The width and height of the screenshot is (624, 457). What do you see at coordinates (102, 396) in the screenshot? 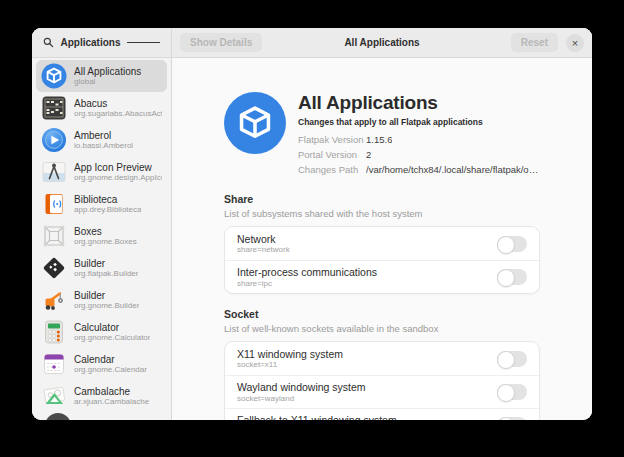
I see `sidebar-item-cambalache: Cambalache ar.xjuan.Cambalache` at bounding box center [102, 396].